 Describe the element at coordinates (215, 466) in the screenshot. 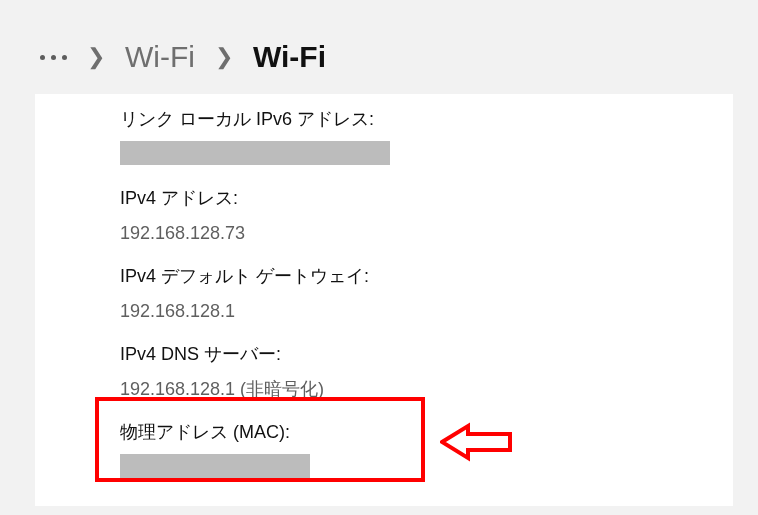

I see `mac-address-value-redacted` at that location.